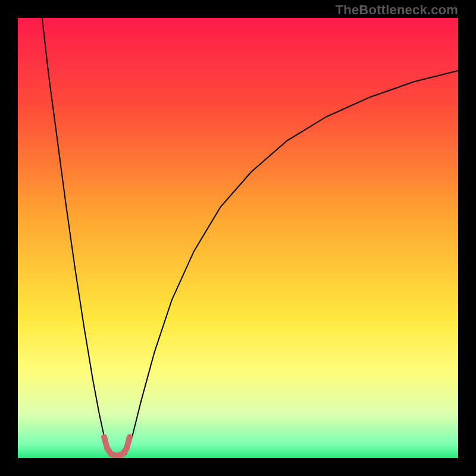 The height and width of the screenshot is (476, 476). What do you see at coordinates (397, 10) in the screenshot?
I see `attribution-text: TheBottleneck.com` at bounding box center [397, 10].